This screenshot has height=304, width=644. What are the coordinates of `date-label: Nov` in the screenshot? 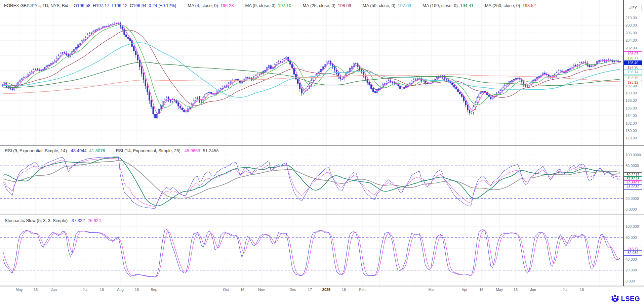 It's located at (261, 290).